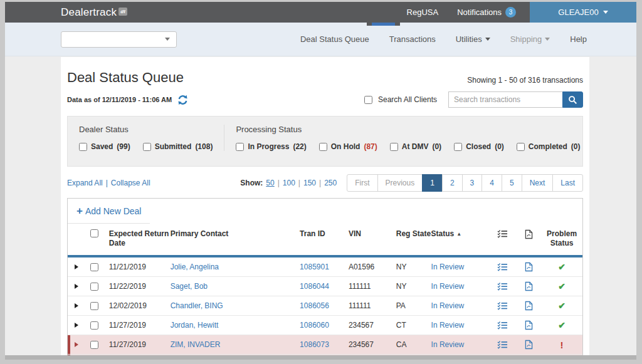  Describe the element at coordinates (414, 325) in the screenshot. I see `reg-state-value: CT` at that location.